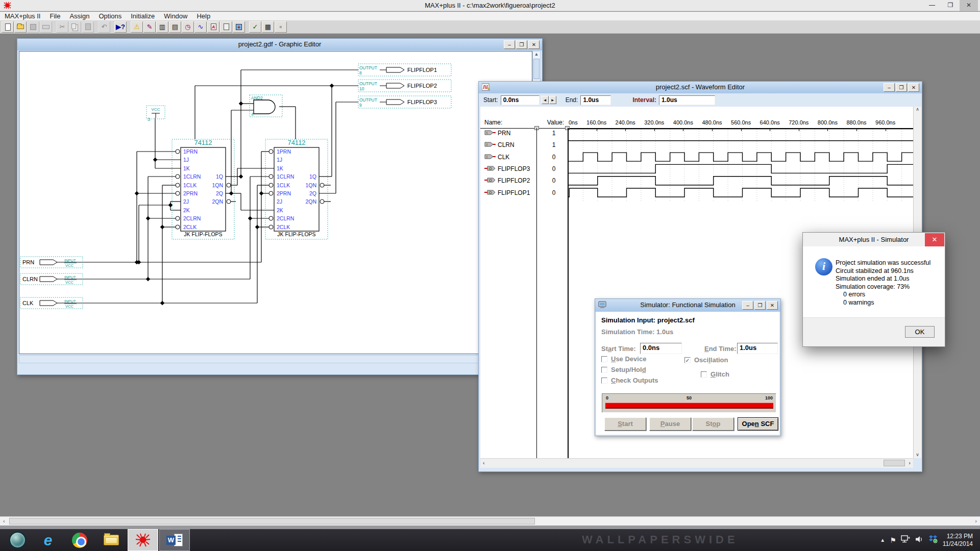 The width and height of the screenshot is (980, 551). I want to click on wave-horizontal-scrollbar: ‹ ›, so click(697, 463).